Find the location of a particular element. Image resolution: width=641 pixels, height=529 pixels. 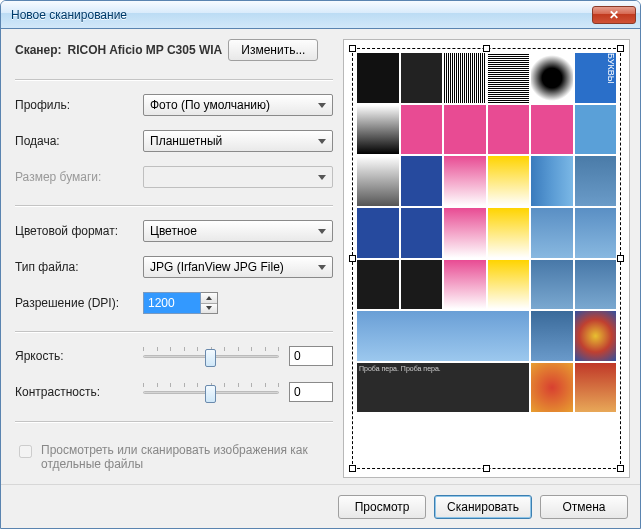

contrast-value is located at coordinates (311, 392).